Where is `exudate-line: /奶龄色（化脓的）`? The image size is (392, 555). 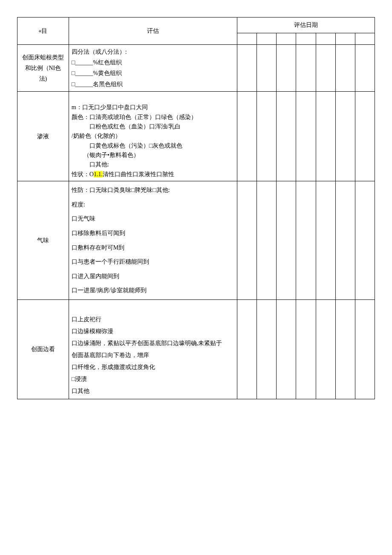 exudate-line: /奶龄色（化脓的） is located at coordinates (153, 136).